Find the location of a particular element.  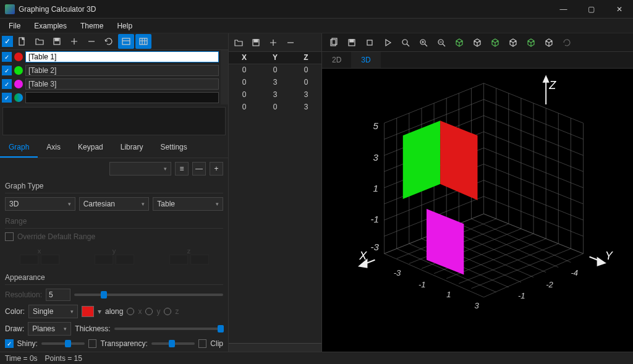

preset-combo: ▾ is located at coordinates (140, 169).